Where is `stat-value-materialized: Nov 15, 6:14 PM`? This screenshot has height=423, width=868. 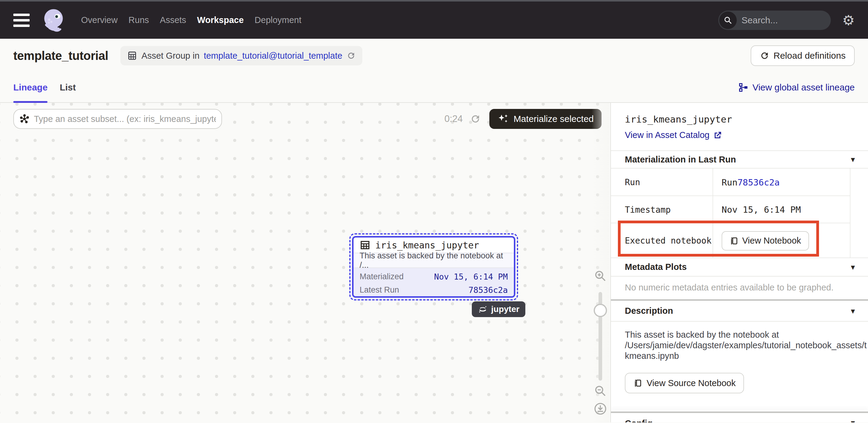 stat-value-materialized: Nov 15, 6:14 PM is located at coordinates (471, 277).